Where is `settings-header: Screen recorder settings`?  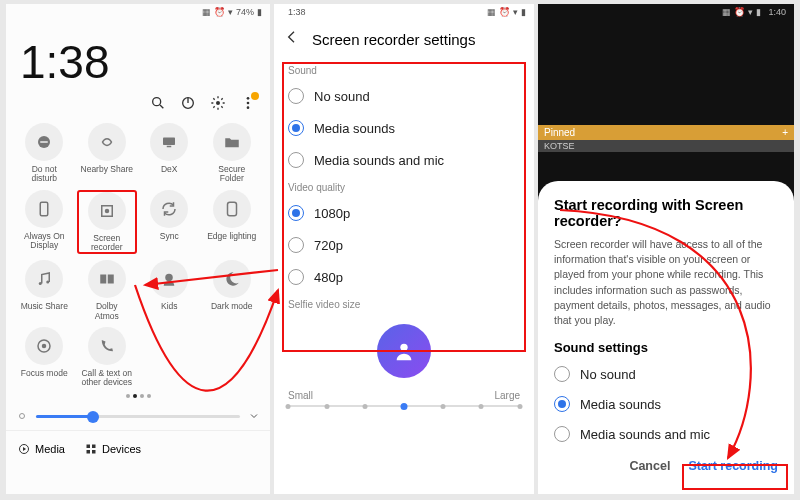 settings-header: Screen recorder settings is located at coordinates (404, 38).